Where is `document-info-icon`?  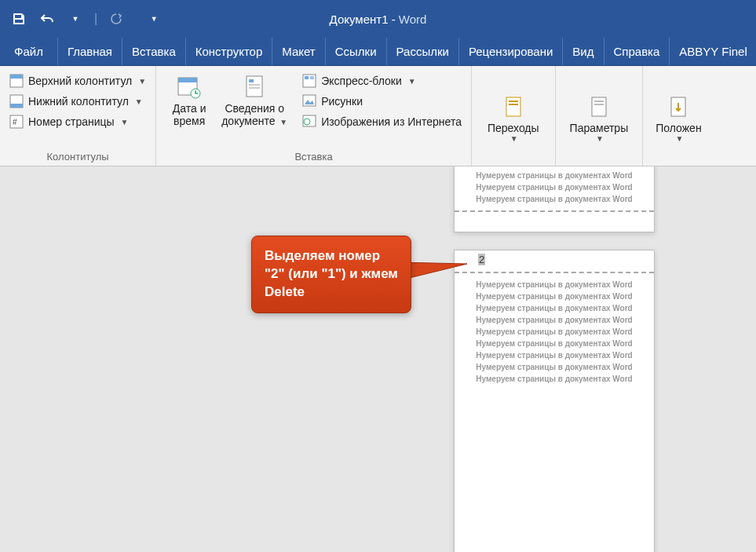 document-info-icon is located at coordinates (254, 87).